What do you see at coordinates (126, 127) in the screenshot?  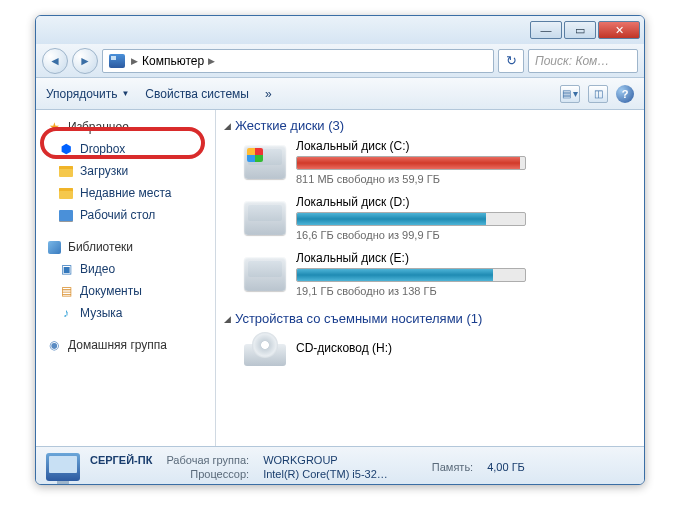 I see `sidebar-favorites-header: ★ Избранное` at bounding box center [126, 127].